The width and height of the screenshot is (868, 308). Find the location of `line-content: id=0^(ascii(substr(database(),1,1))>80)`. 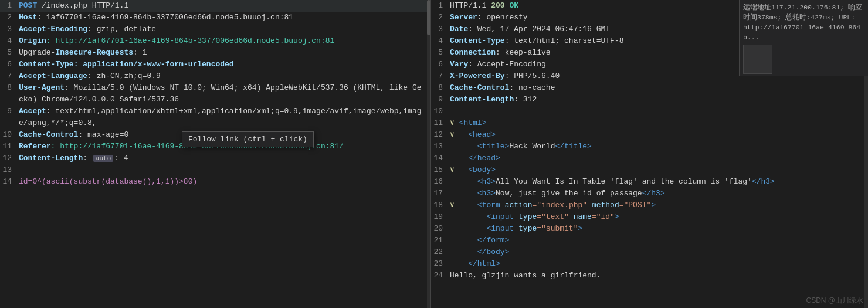

line-content: id=0^(ascii(substr(database(),1,1))>80) is located at coordinates (222, 182).